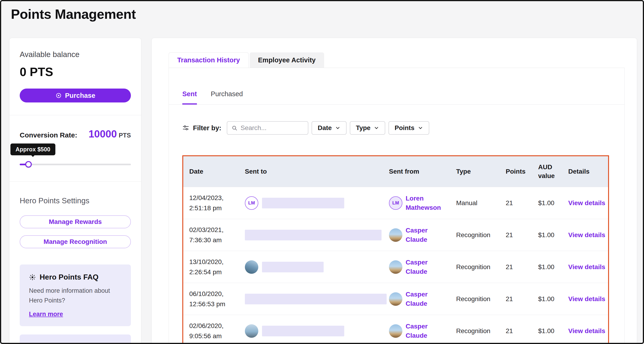 The image size is (644, 344). I want to click on balance-value: 0 PTS, so click(76, 72).